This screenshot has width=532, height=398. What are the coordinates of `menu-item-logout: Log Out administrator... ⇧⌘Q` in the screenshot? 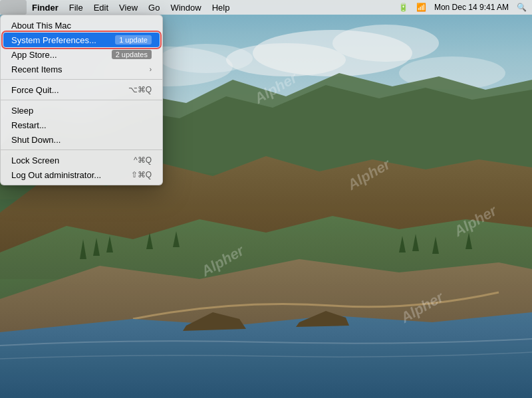 It's located at (81, 175).